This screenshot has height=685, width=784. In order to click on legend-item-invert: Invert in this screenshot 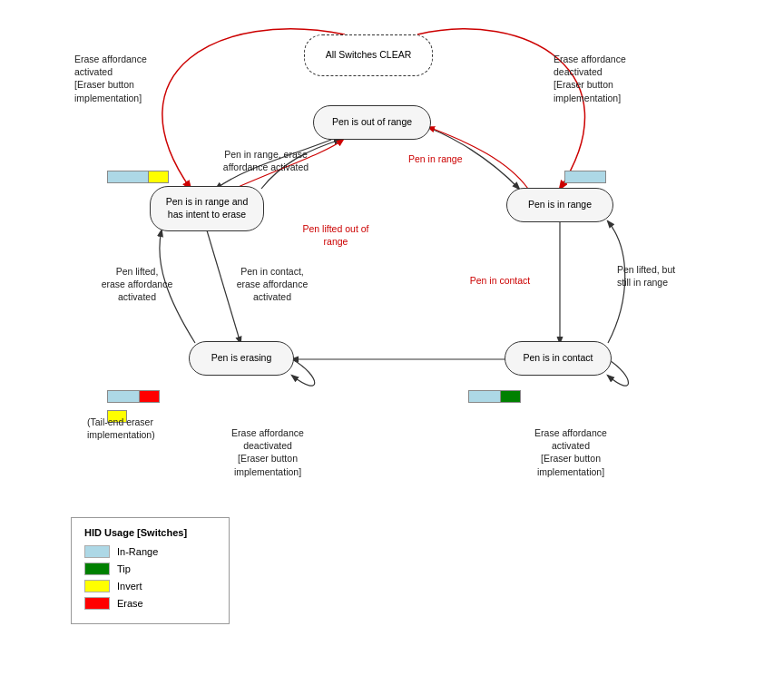, I will do `click(151, 586)`.